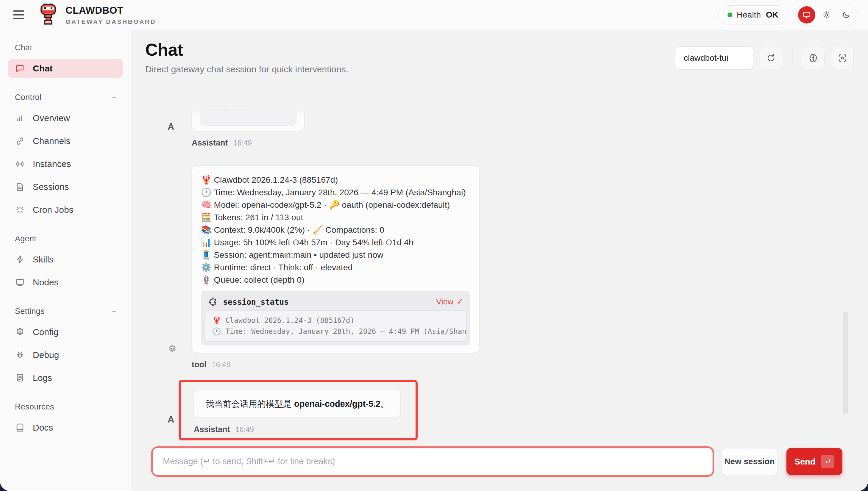 The height and width of the screenshot is (491, 868). Describe the element at coordinates (65, 164) in the screenshot. I see `sidebar-item-instances: Instances` at that location.